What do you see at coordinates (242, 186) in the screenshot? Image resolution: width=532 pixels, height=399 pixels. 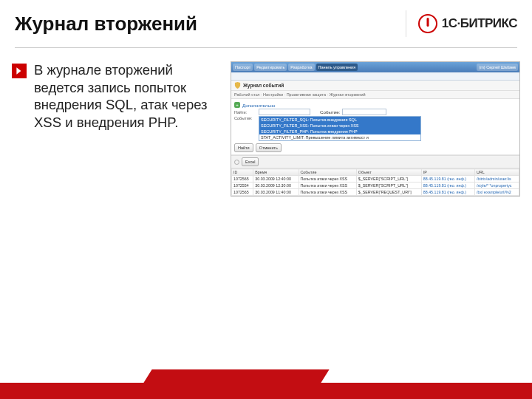 I see `cell: 1072554` at bounding box center [242, 186].